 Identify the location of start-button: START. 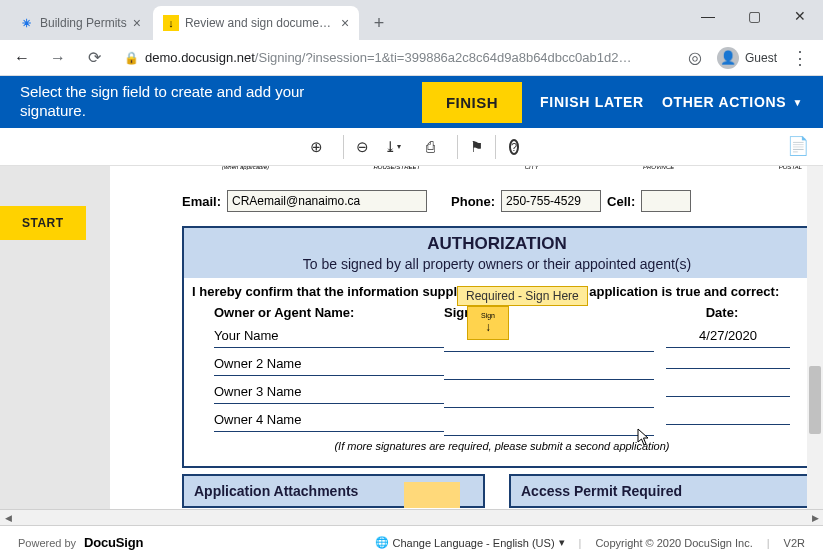
(43, 223).